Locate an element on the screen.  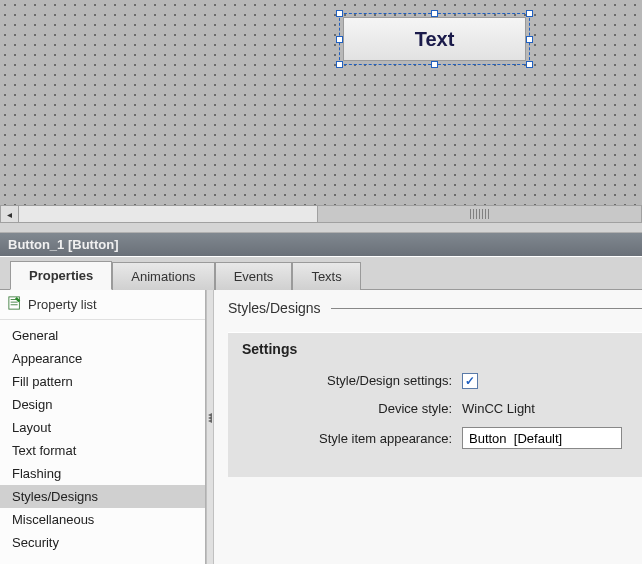
title-rule is located at coordinates (486, 308).